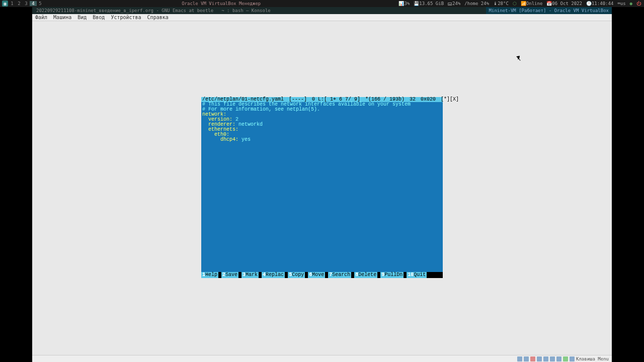 The image size is (644, 362). What do you see at coordinates (539, 359) in the screenshot?
I see `net-icon` at bounding box center [539, 359].